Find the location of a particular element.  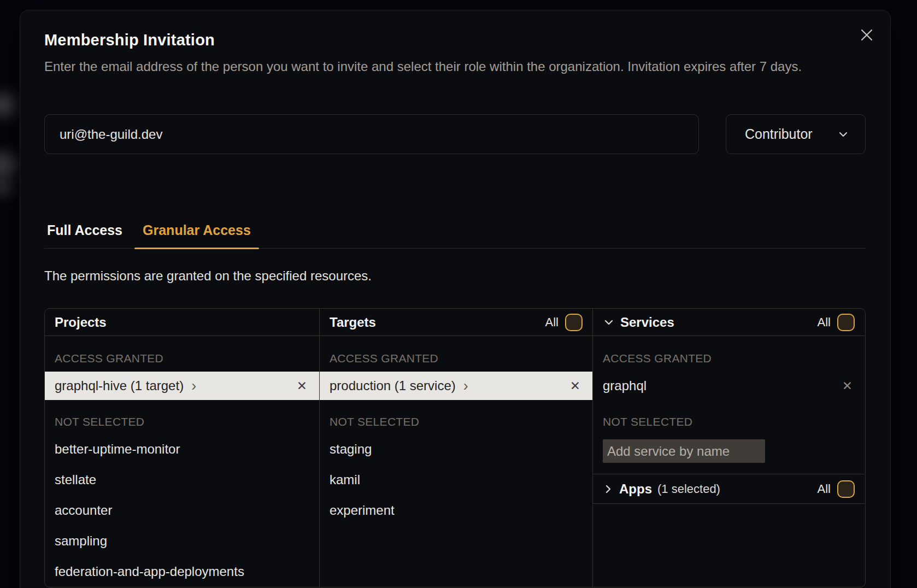

projects-list: better-uptime-monitor stellate accounter… is located at coordinates (182, 510).